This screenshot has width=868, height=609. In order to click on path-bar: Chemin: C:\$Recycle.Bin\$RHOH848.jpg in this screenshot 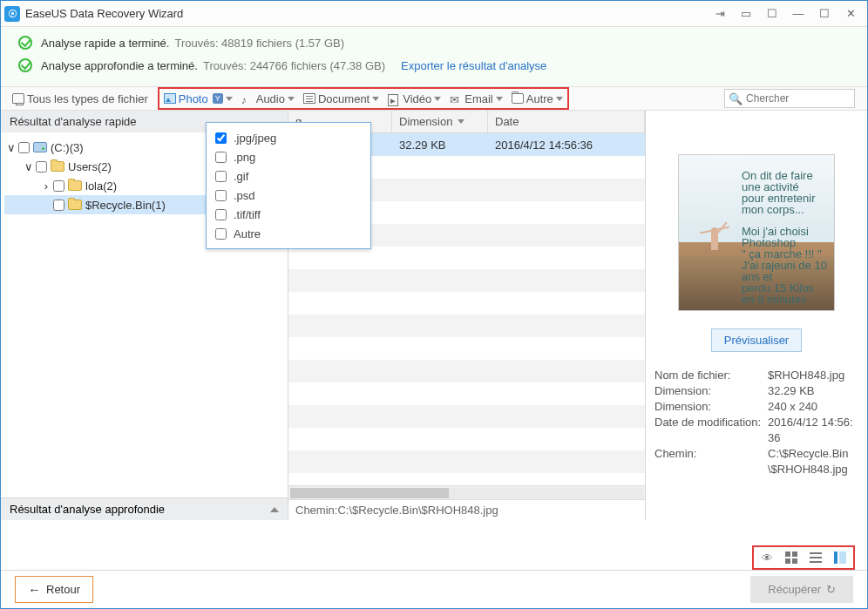, I will do `click(467, 510)`.